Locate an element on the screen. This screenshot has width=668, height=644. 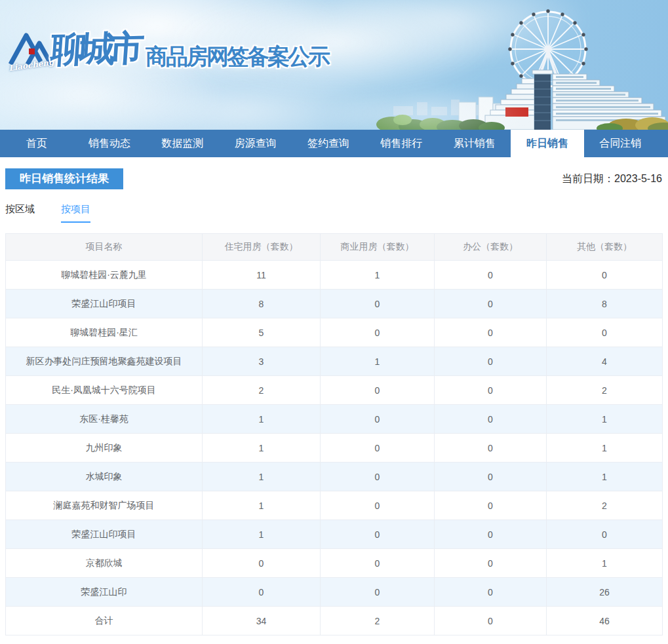
nav-item: 昨日销售 is located at coordinates (547, 143).